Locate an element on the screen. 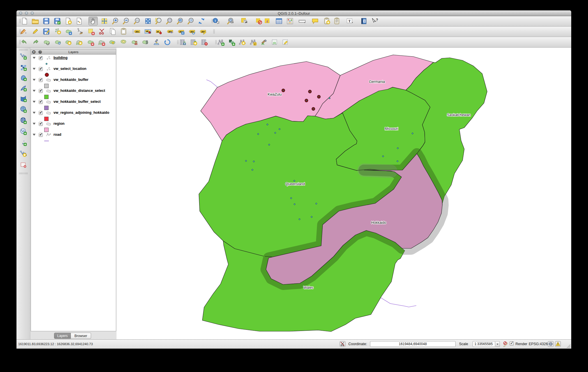 Image resolution: width=588 pixels, height=372 pixels. svg-text: T is located at coordinates (350, 21).